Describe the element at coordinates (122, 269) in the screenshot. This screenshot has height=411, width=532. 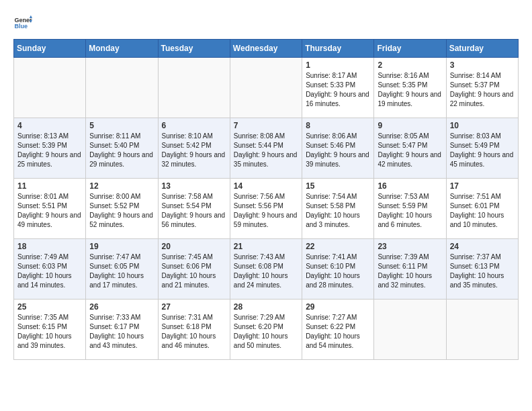
I see `calendar-cell: 19Sunrise: 7:47 AM Sunset: 6:05 PM Dayli…` at that location.